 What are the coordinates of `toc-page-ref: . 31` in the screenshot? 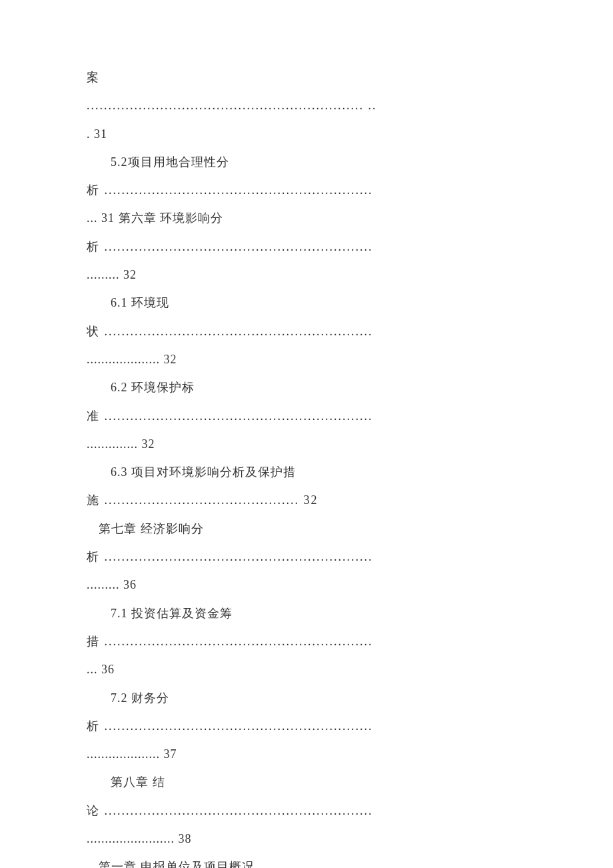 It's located at (306, 134).